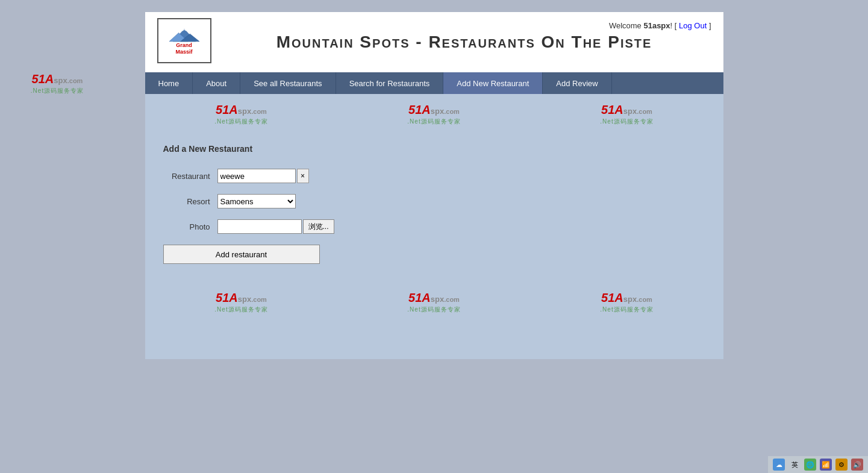 This screenshot has width=868, height=473. What do you see at coordinates (169, 83) in the screenshot?
I see `nav-home: Home` at bounding box center [169, 83].